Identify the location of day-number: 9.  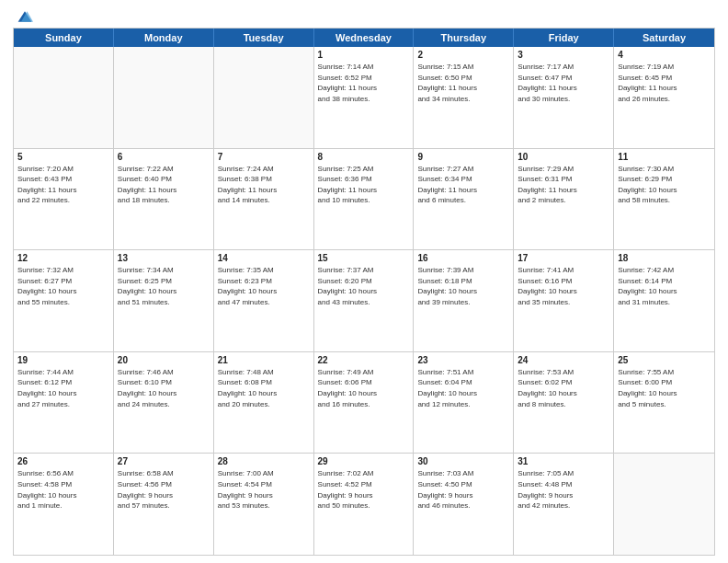
(463, 156).